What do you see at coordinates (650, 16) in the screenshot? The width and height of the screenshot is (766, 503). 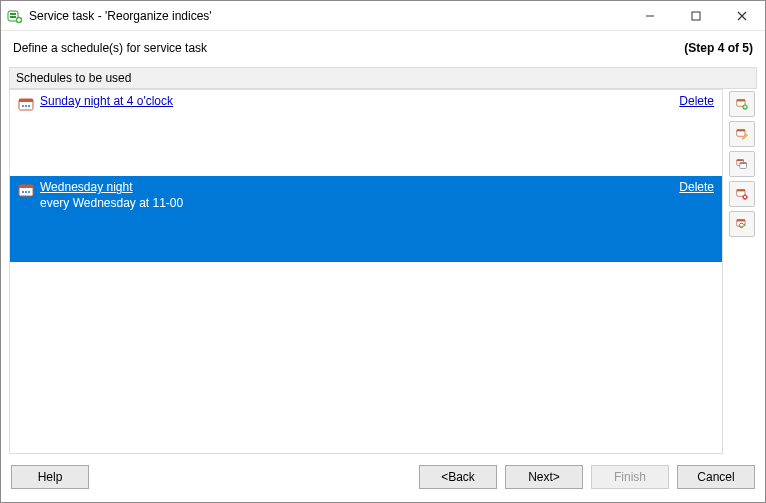 I see `minimize-button` at bounding box center [650, 16].